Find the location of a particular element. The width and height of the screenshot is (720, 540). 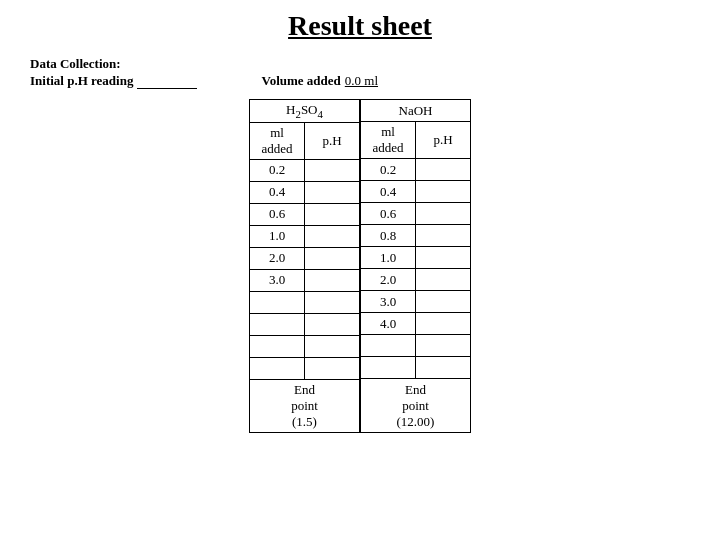

data-collection-block: Data Collection: Initial p.H reading Vol… is located at coordinates (360, 72).